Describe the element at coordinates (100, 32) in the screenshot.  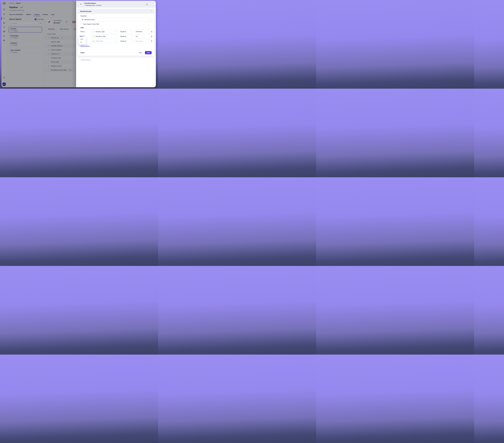
I see `condition-field-value: Account_Type` at that location.